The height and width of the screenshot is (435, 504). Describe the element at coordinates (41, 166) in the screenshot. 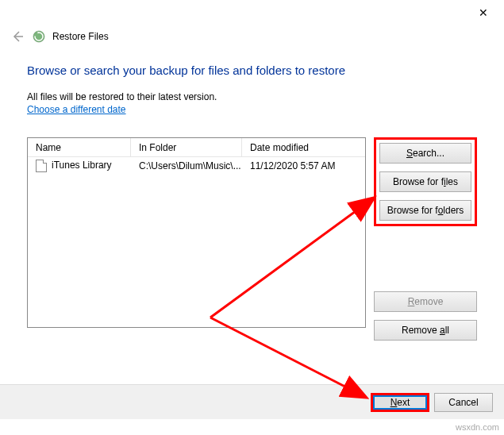

I see `file-icon` at that location.